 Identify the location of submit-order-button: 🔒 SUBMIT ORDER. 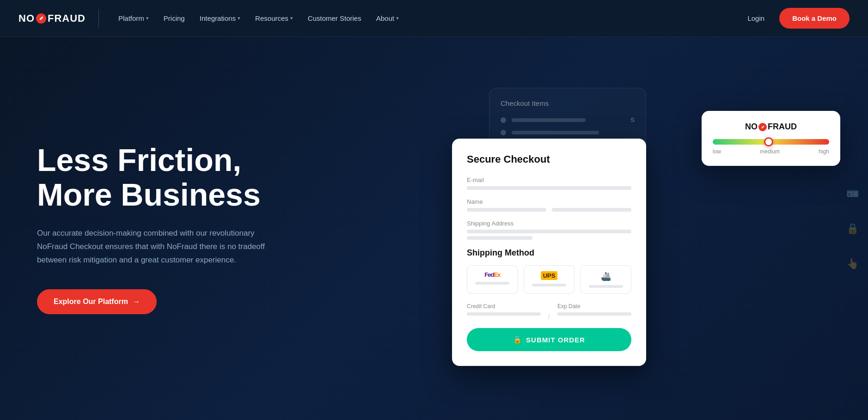
(549, 340).